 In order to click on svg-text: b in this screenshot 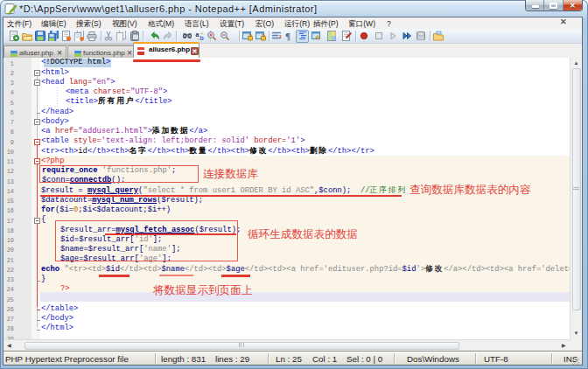, I will do `click(202, 38)`.